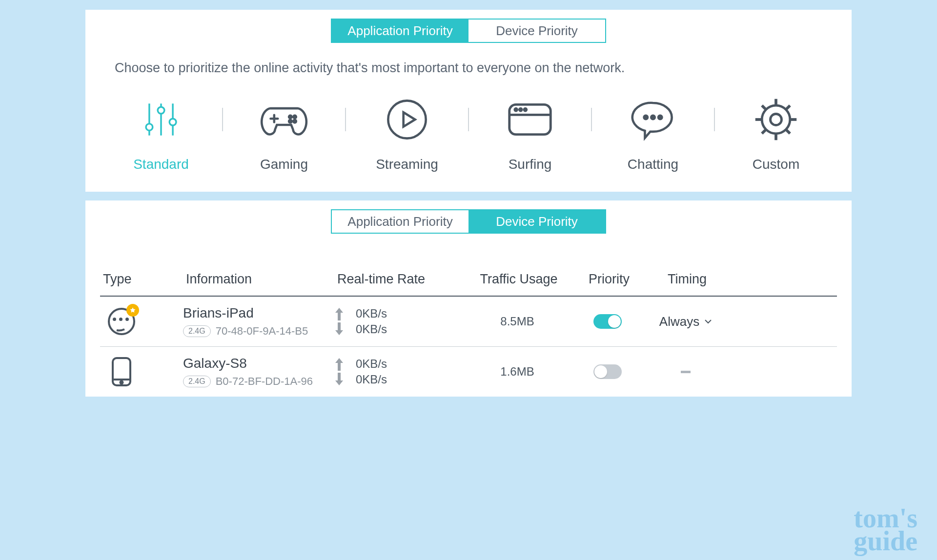 Image resolution: width=937 pixels, height=560 pixels. I want to click on device-row: Galaxy-S8 2.4G B0-72-BF-DD-1A-96 0KB/s 0…, so click(468, 372).